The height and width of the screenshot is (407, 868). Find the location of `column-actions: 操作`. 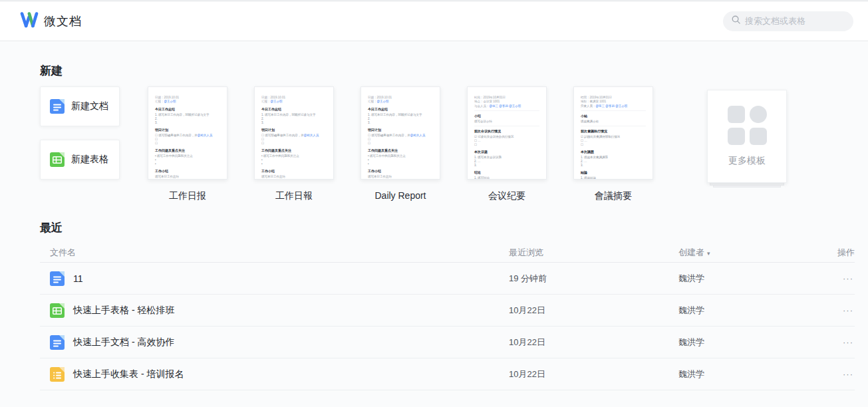

column-actions: 操作 is located at coordinates (846, 253).